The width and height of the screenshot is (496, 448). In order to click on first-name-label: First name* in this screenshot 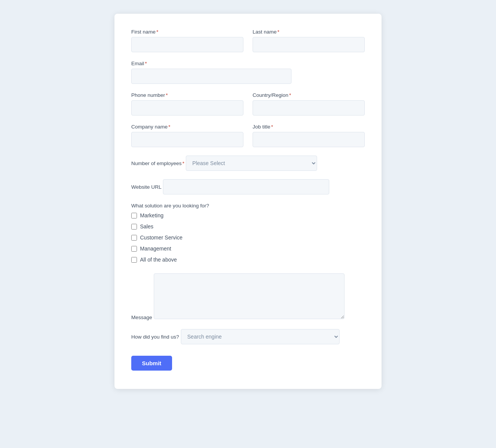, I will do `click(187, 32)`.